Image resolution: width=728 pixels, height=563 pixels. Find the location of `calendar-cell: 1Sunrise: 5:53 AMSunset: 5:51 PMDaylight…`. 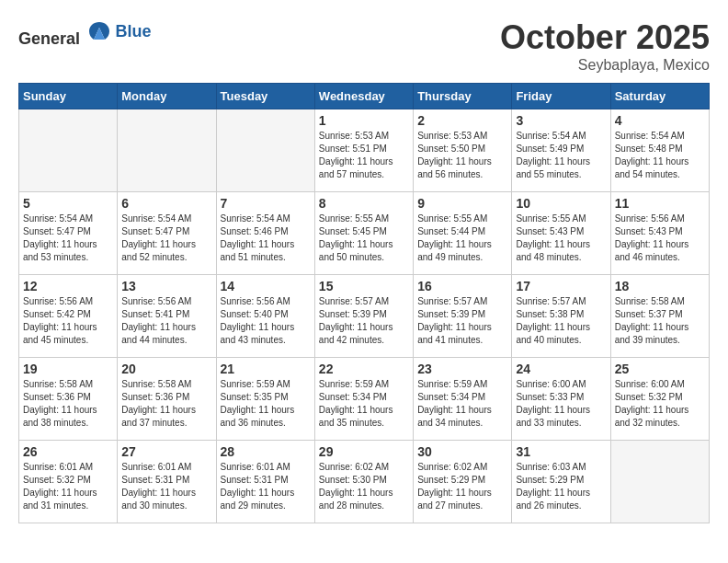

calendar-cell: 1Sunrise: 5:53 AMSunset: 5:51 PMDaylight… is located at coordinates (364, 151).